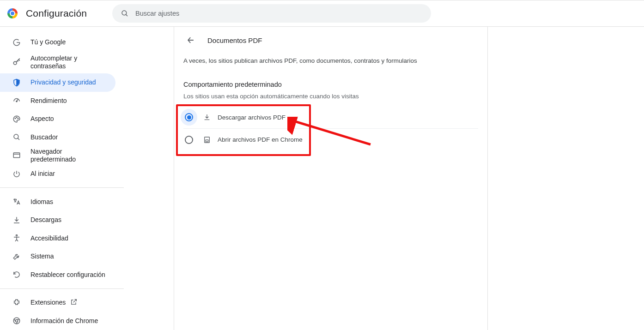 This screenshot has width=644, height=330. What do you see at coordinates (331, 94) in the screenshot?
I see `section-subtitle: Los sitios usan esta opción automáticame…` at bounding box center [331, 94].